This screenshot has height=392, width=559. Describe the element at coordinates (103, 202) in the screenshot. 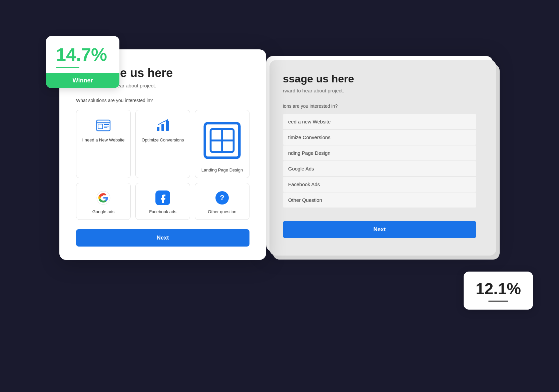

I see `option-google: Google ads` at that location.